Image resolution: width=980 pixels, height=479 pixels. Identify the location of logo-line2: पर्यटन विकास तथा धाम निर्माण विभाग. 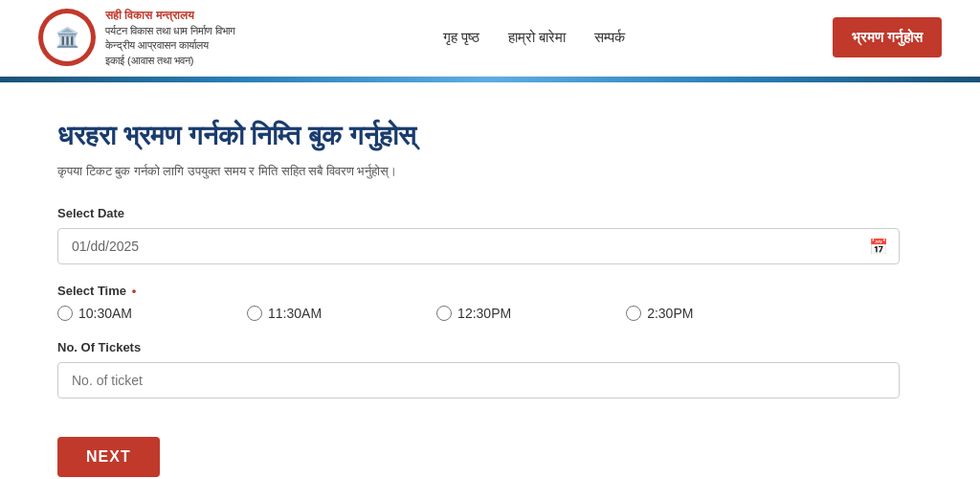
(170, 31).